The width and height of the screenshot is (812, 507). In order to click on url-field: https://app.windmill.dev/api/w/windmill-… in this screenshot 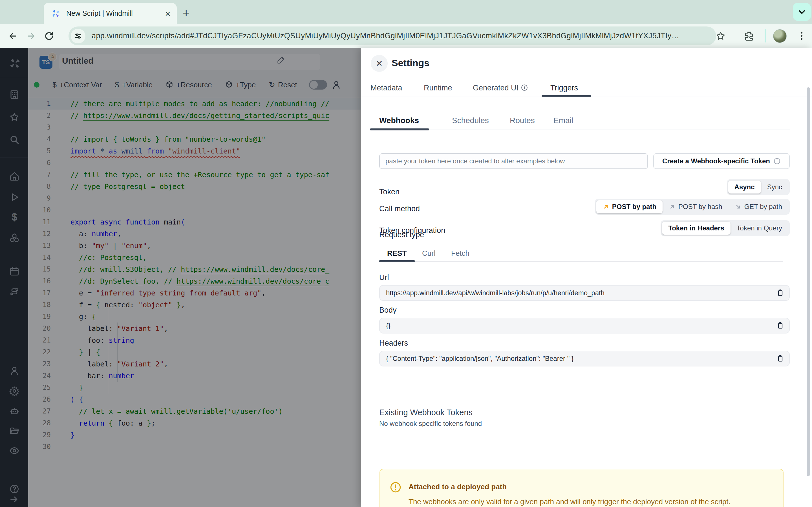, I will do `click(585, 293)`.